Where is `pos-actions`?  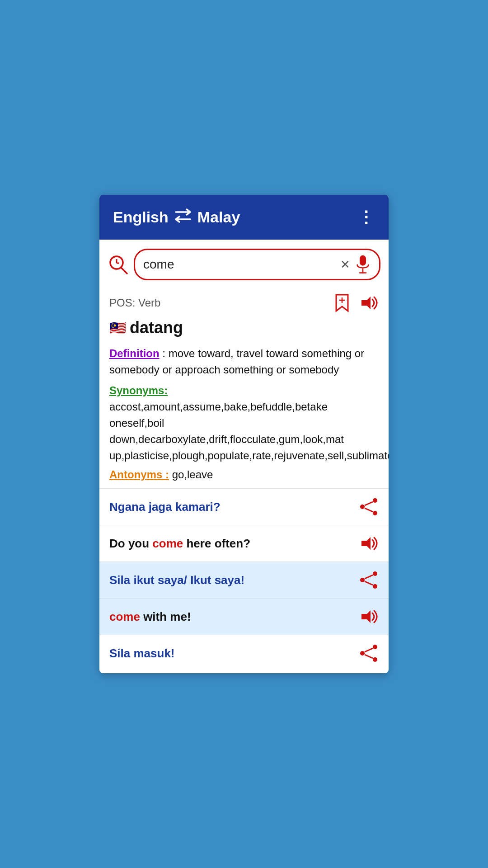 pos-actions is located at coordinates (356, 303).